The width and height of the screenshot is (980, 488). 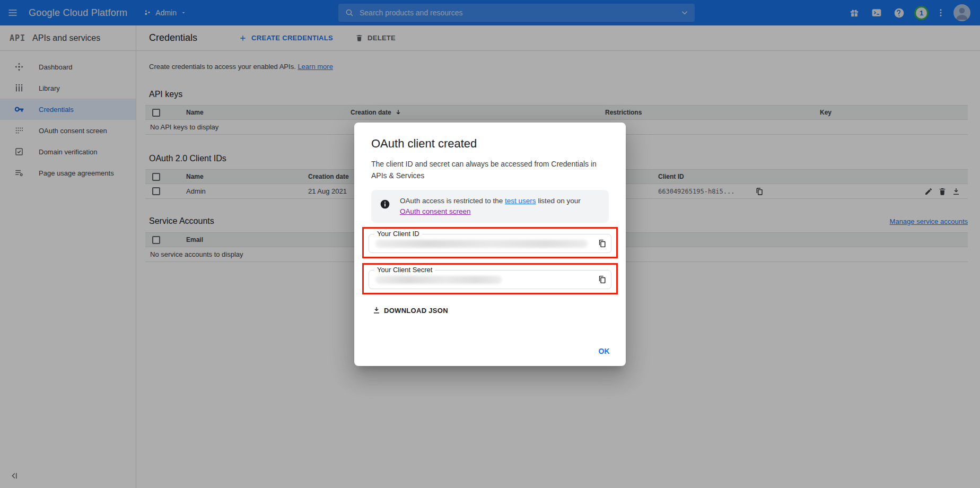 What do you see at coordinates (604, 351) in the screenshot?
I see `ok-button: OK` at bounding box center [604, 351].